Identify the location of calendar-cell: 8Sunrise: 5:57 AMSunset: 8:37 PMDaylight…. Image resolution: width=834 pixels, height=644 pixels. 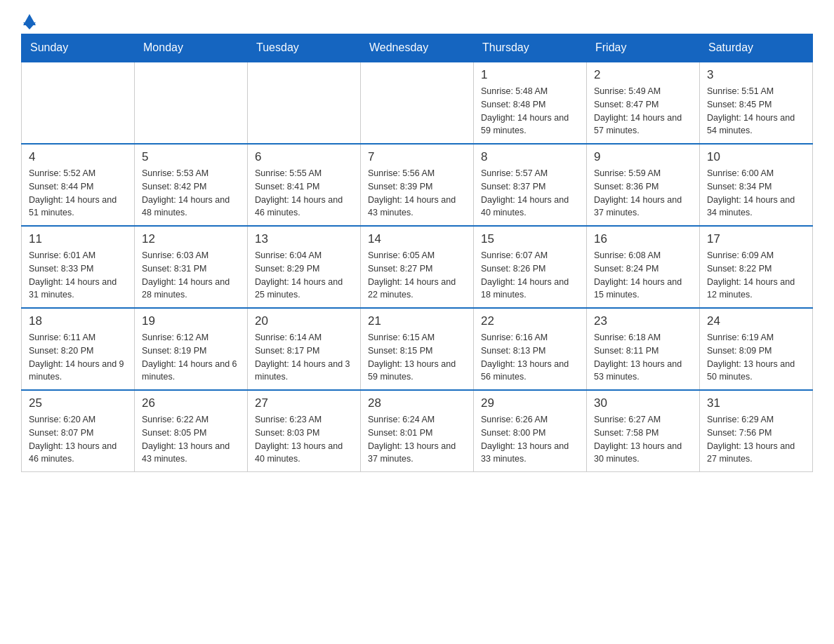
(531, 185).